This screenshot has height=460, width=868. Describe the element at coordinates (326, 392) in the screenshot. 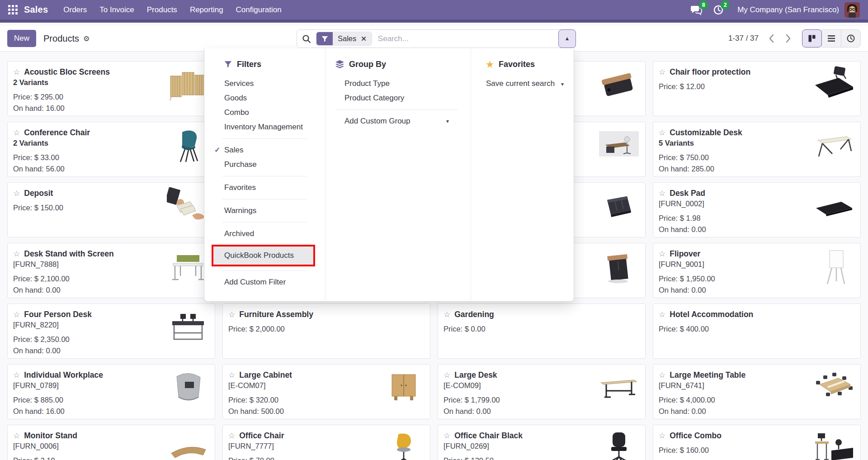

I see `kanban-card-large-cabinet: ☆Large Cabinet[E-COM07]Price: $ 320.00On…` at that location.